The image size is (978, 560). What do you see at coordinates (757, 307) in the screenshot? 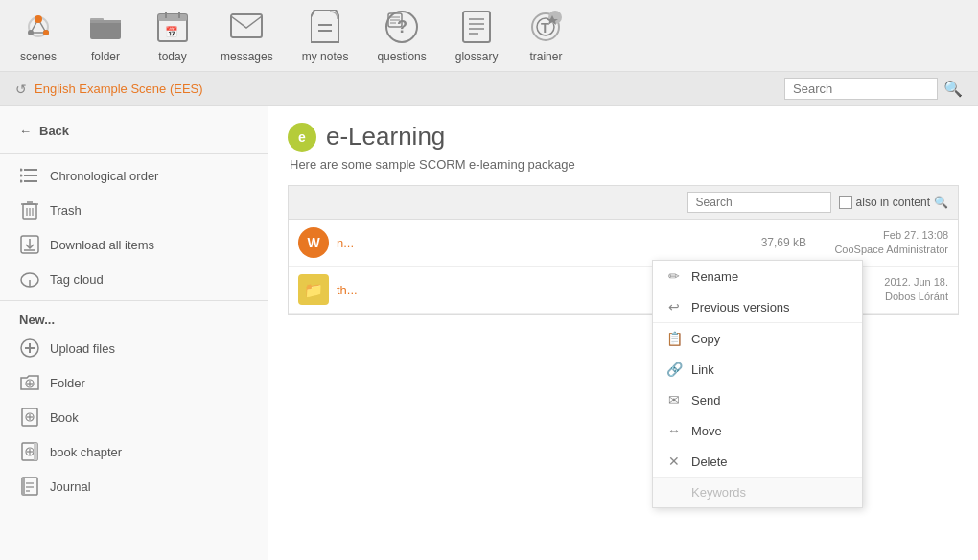
I see `context-menu-previous-versions: ↩ Previous versions` at bounding box center [757, 307].